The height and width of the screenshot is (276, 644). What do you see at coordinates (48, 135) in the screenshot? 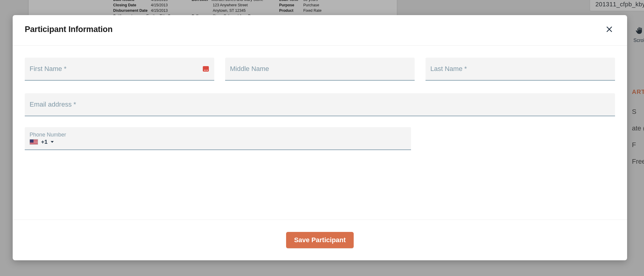
I see `phone-label: Phone Number` at bounding box center [48, 135].